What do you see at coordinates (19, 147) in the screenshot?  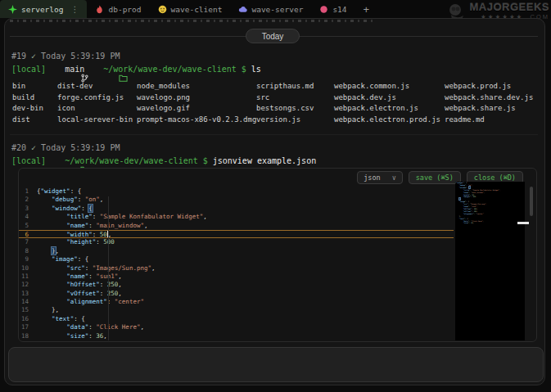 I see `block-number: #20` at bounding box center [19, 147].